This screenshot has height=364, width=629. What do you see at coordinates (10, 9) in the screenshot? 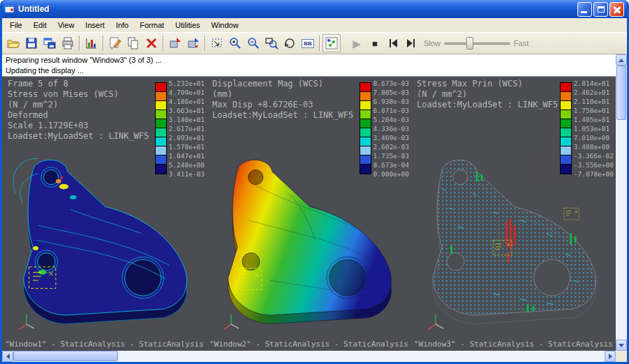
I see `app-icon` at bounding box center [10, 9].